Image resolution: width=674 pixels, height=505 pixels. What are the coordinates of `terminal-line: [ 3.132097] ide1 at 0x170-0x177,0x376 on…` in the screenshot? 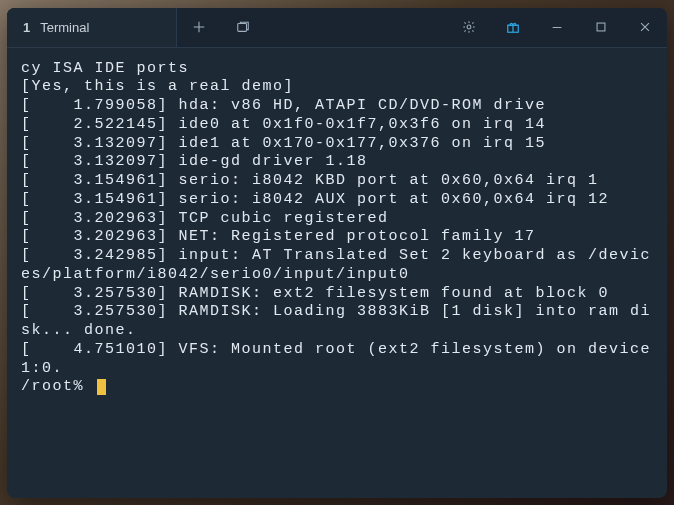 It's located at (337, 144).